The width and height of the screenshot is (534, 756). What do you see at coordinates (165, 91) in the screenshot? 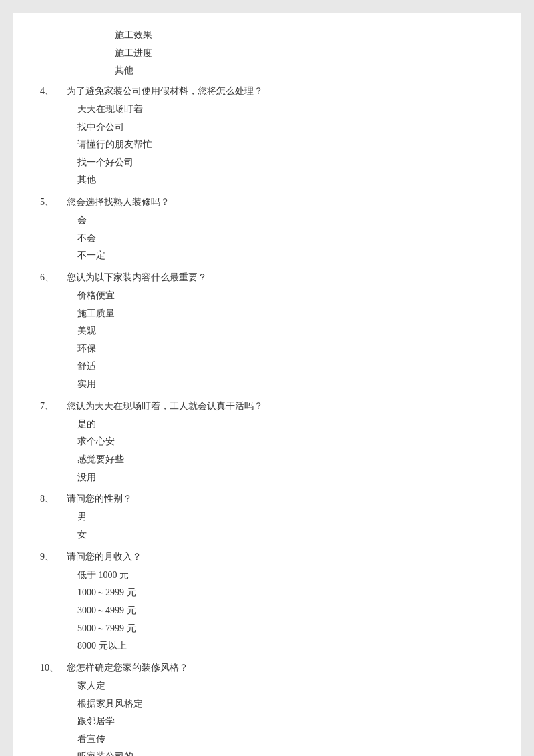
I see `question-text-4: 为了避免家装公司使用假材料，您将怎么处理？` at bounding box center [165, 91].